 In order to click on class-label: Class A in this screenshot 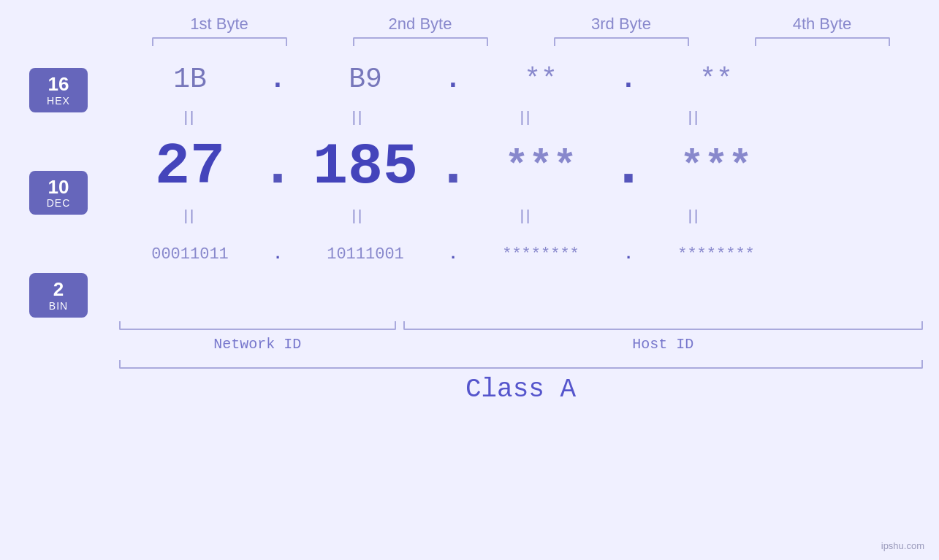, I will do `click(521, 390)`.